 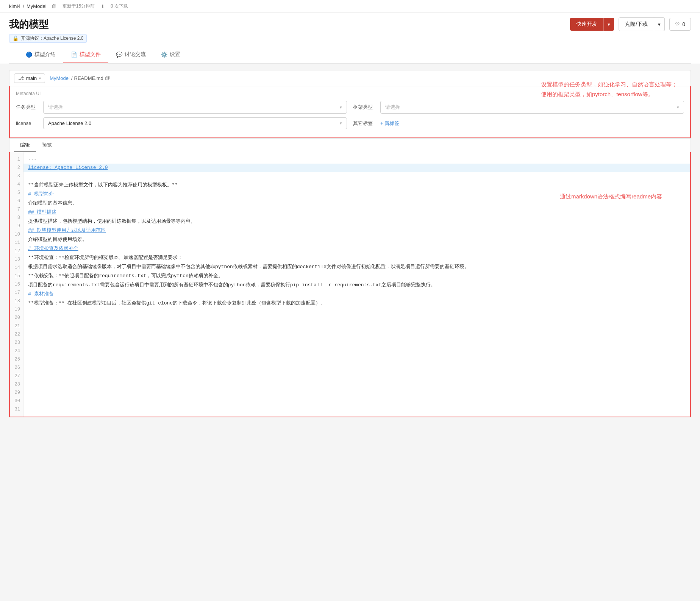 What do you see at coordinates (357, 194) in the screenshot?
I see `code-line: # 模型简介` at bounding box center [357, 194].